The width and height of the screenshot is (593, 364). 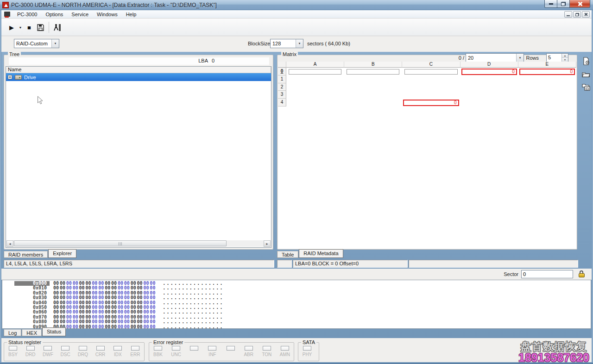 What do you see at coordinates (586, 61) in the screenshot?
I see `document-gear-button` at bounding box center [586, 61].